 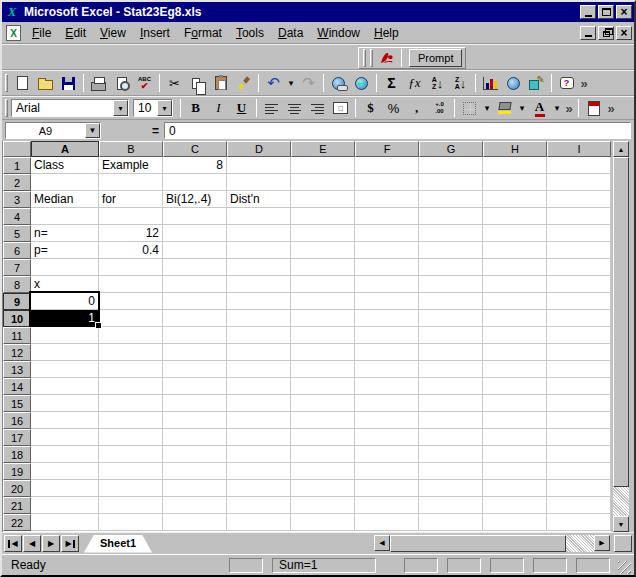 What do you see at coordinates (220, 83) in the screenshot?
I see `paste-button` at bounding box center [220, 83].